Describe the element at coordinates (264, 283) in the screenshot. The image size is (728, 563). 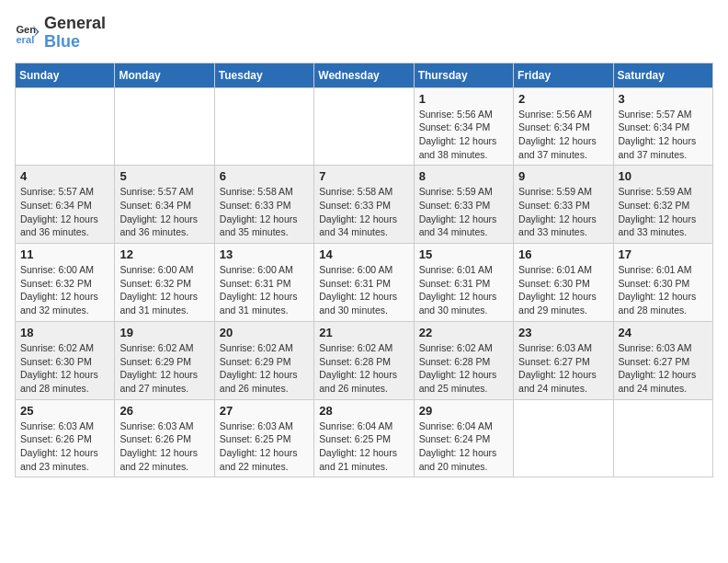
I see `calendar-cell: 13Sunrise: 6:00 AMSunset: 6:31 PMDayligh…` at that location.